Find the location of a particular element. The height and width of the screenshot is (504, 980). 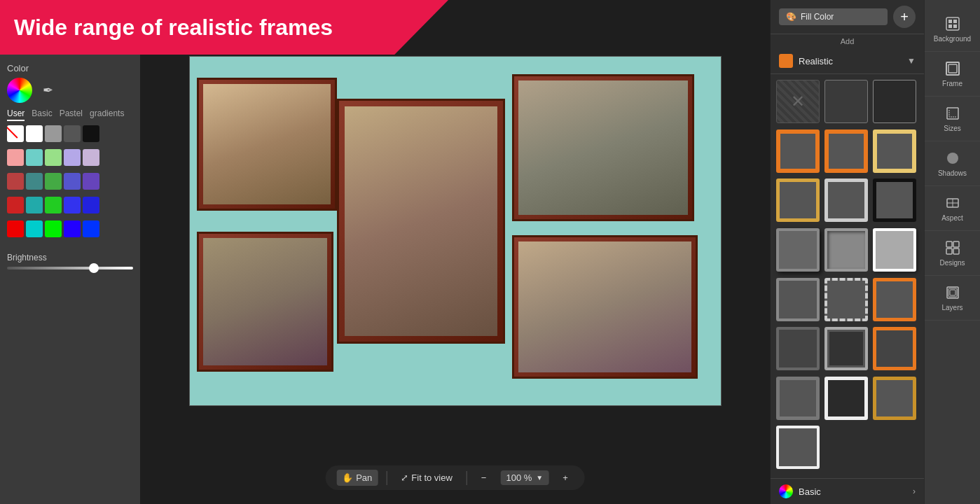

bottom-style-selector: Basic › is located at coordinates (848, 491).